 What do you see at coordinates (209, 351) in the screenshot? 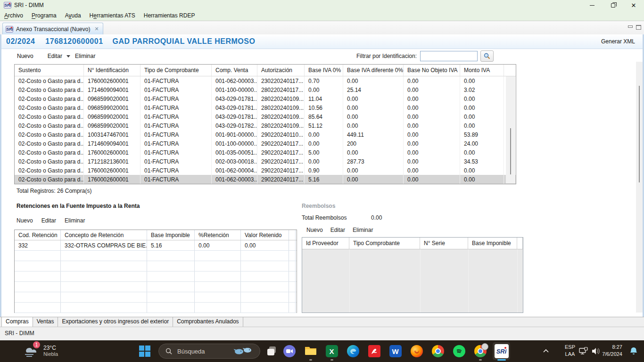
I see `taskbar-search: Búsqueda` at bounding box center [209, 351].